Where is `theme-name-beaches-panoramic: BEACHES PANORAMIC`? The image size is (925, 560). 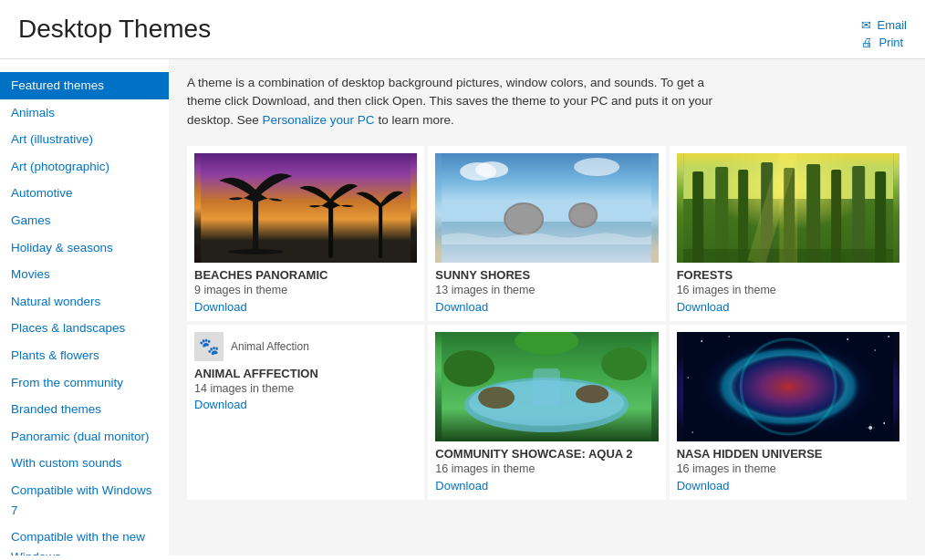
theme-name-beaches-panoramic: BEACHES PANORAMIC is located at coordinates (306, 275).